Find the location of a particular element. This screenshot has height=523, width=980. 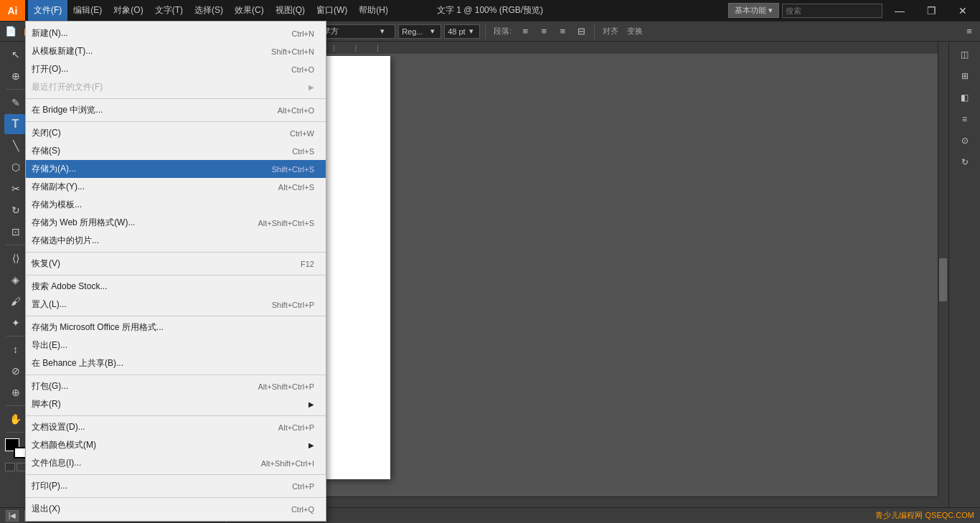

menu-item-shortcut-new-template: Shift+Ctrl+N is located at coordinates (293, 52).